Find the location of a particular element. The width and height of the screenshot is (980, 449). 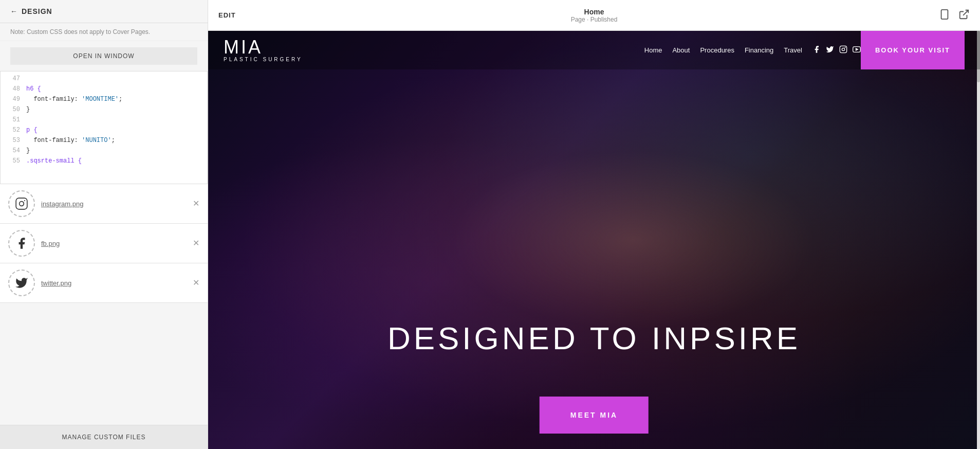

twitter-icon is located at coordinates (22, 283).